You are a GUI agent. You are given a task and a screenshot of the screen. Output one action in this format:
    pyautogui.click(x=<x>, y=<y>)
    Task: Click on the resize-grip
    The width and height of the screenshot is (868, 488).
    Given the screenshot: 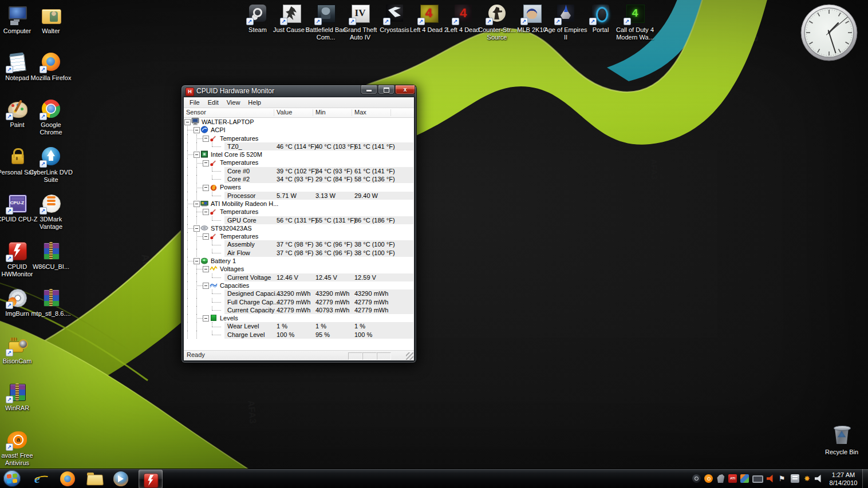 What is the action you would take?
    pyautogui.click(x=410, y=356)
    